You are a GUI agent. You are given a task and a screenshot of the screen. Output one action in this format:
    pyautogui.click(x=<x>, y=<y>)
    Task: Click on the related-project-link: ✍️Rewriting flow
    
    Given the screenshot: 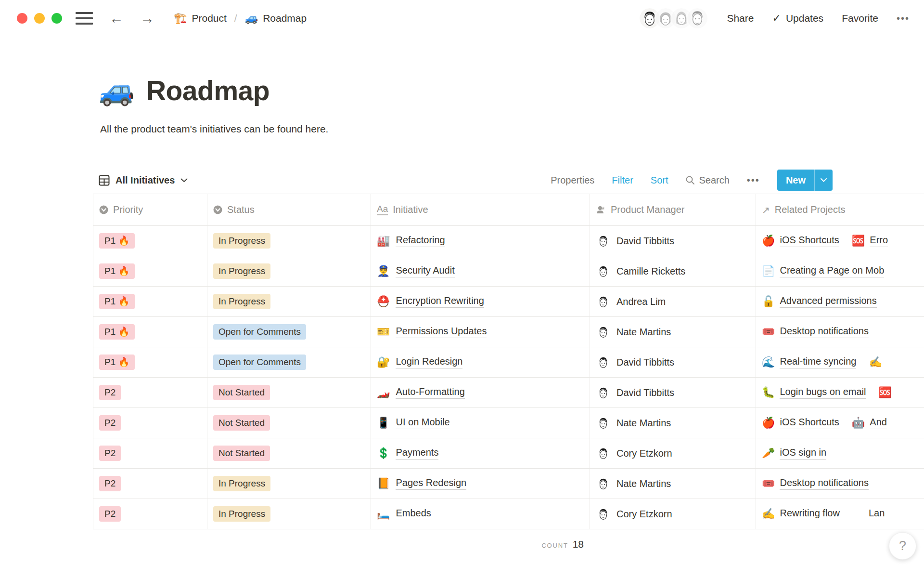 What is the action you would take?
    pyautogui.click(x=801, y=514)
    